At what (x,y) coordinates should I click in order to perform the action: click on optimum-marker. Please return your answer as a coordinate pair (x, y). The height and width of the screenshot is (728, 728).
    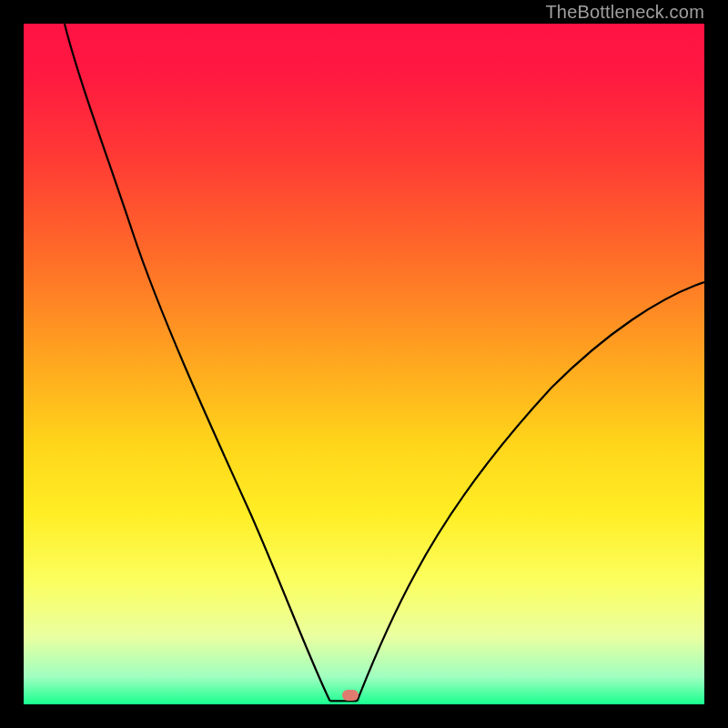
    Looking at the image, I should click on (350, 695).